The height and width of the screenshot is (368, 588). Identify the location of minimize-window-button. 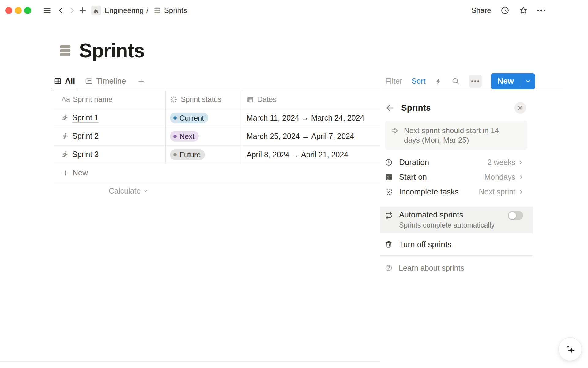
(18, 10).